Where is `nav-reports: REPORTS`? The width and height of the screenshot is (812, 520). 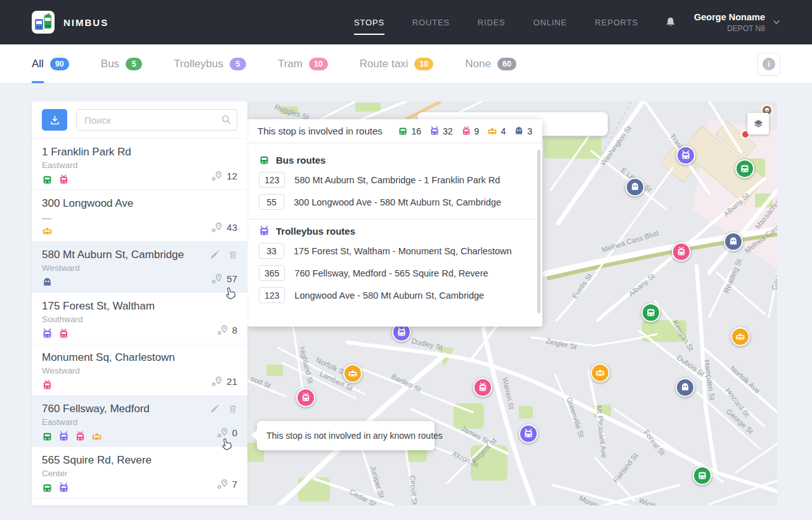 nav-reports: REPORTS is located at coordinates (617, 23).